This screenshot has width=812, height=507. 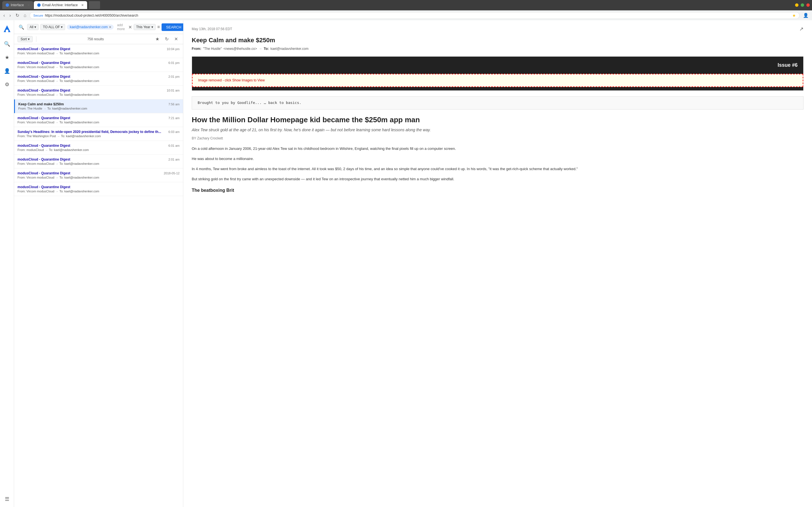 I want to click on article-subtitle: Alex Tew struck gold at the age of 21, o…, so click(x=498, y=130).